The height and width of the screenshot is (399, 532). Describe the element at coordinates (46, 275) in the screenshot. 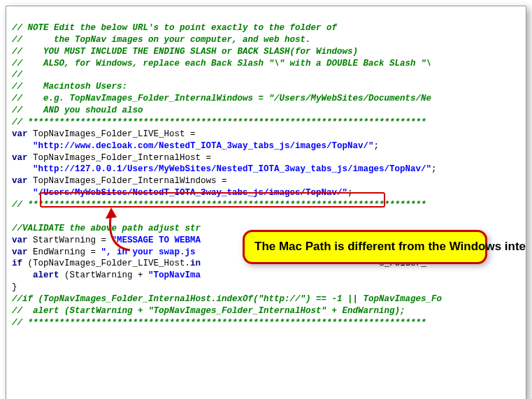

I see `keyword-alert: alert` at that location.